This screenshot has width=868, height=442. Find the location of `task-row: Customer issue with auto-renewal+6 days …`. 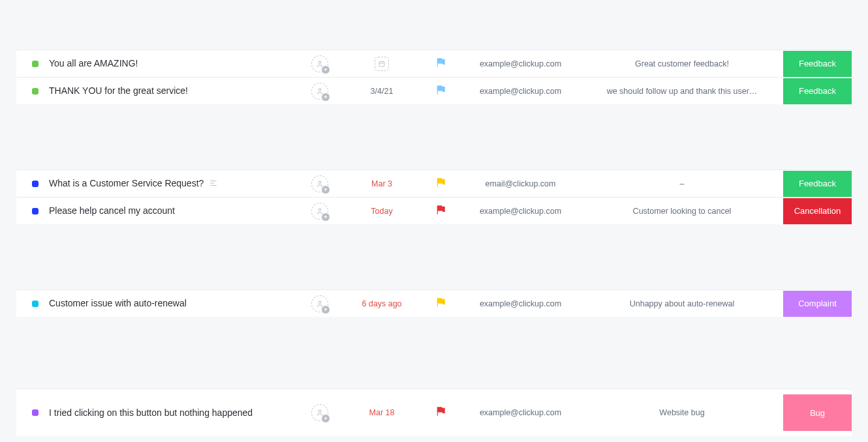

task-row: Customer issue with auto-renewal+6 days … is located at coordinates (434, 303).